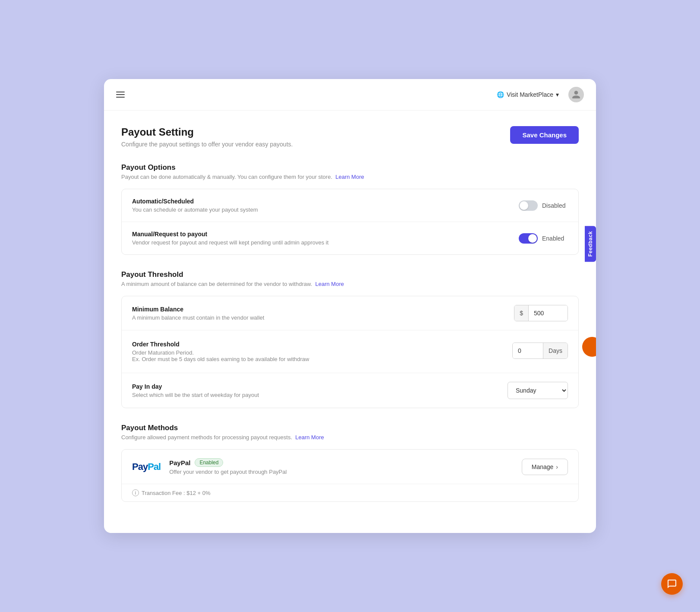 The image size is (700, 612). What do you see at coordinates (530, 95) in the screenshot?
I see `visit-marketplace-label: Visit MarketPlace` at bounding box center [530, 95].